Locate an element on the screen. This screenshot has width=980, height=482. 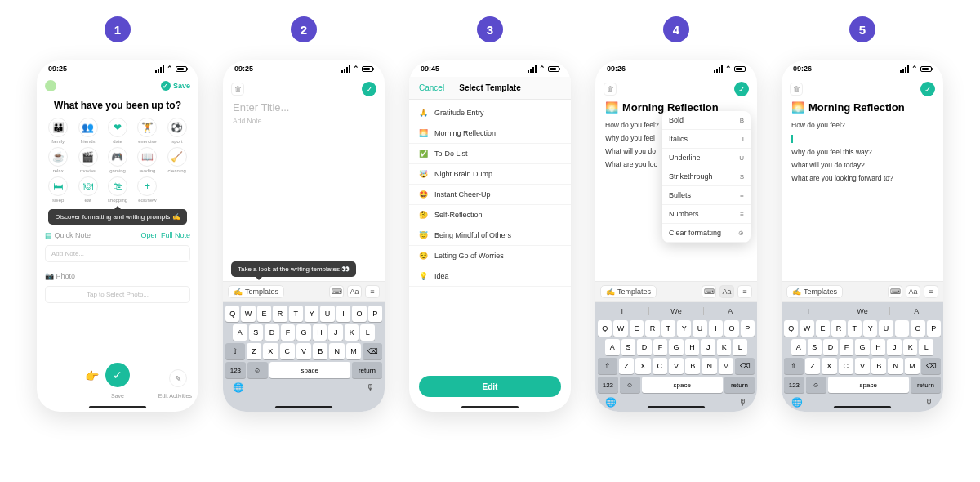
format-option-bold: BoldB is located at coordinates (706, 121).